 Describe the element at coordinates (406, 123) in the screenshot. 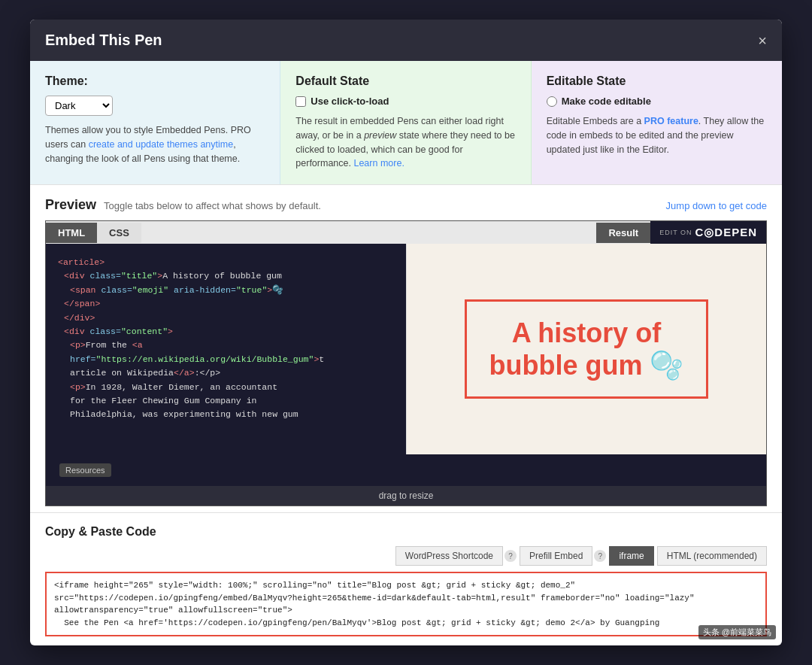

I see `default-state-panel: Default State Use click-to-load The resu…` at that location.